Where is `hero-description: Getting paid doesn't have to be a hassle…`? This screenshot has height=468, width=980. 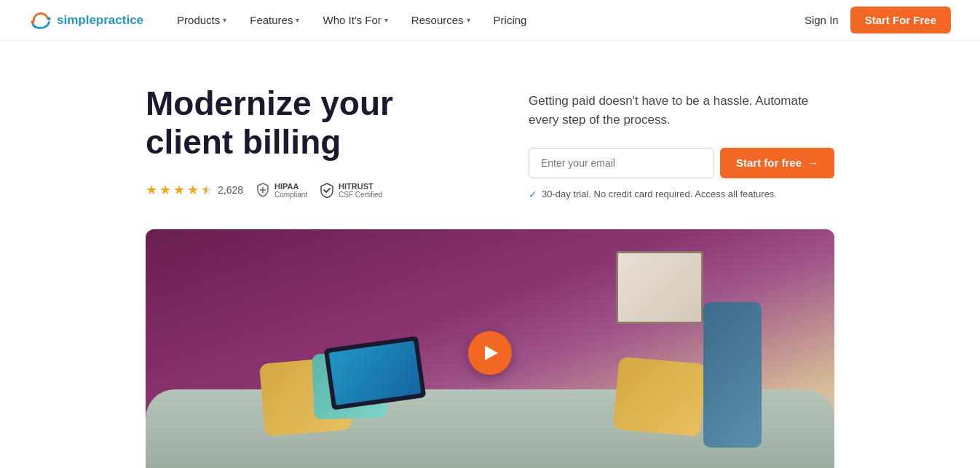 hero-description: Getting paid doesn't have to be a hassle… is located at coordinates (681, 111).